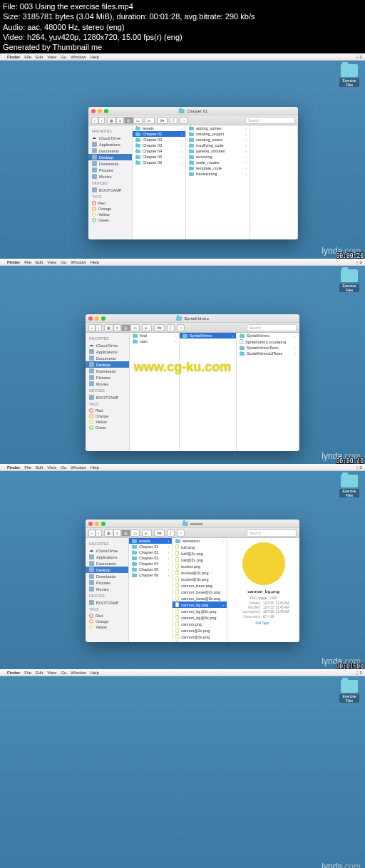 The image size is (365, 868). I want to click on sidebar-tag-green: Green, so click(107, 428).